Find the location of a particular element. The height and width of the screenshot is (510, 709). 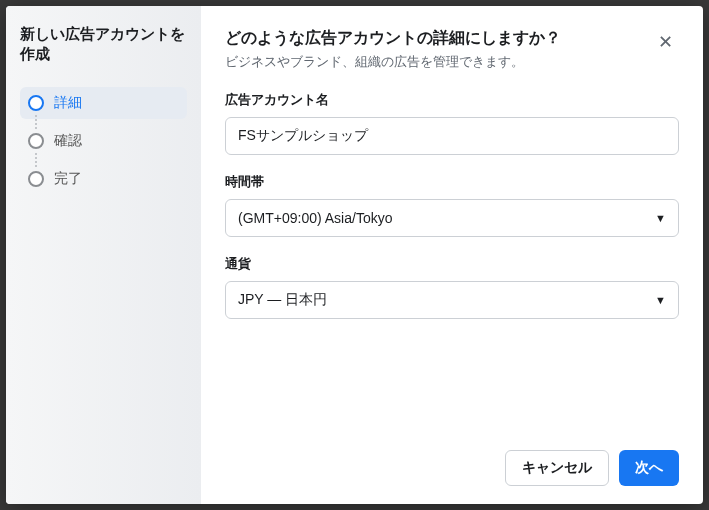

close-icon: ✕ is located at coordinates (666, 42).